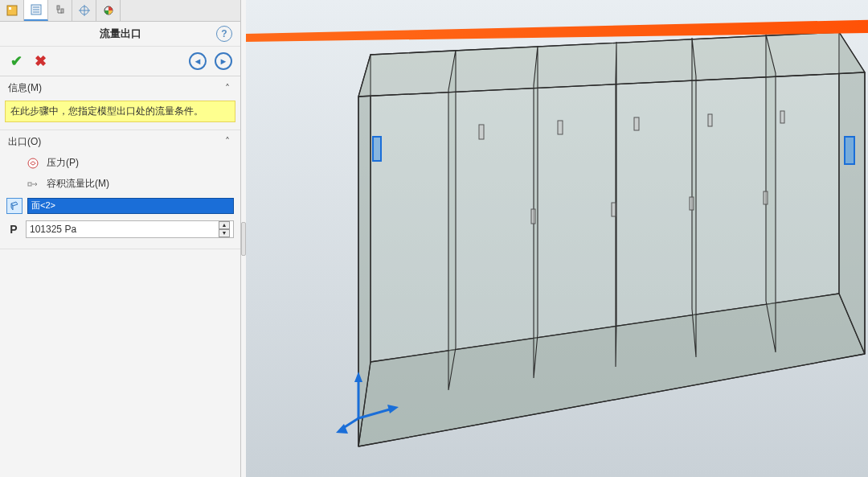 This screenshot has height=477, width=868. I want to click on prev-step-button: ◄, so click(198, 61).